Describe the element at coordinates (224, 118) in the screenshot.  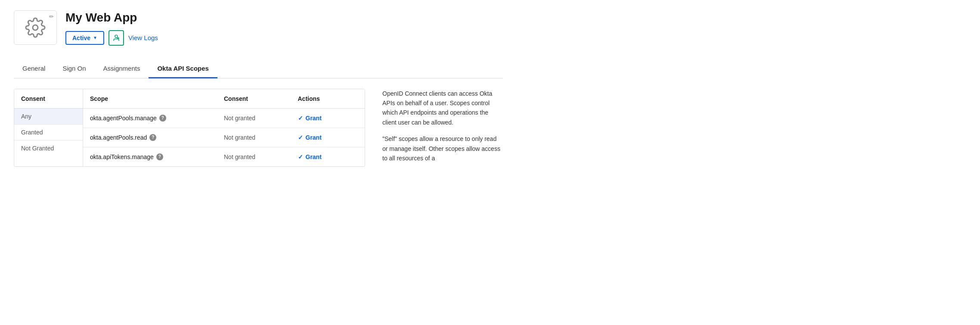
I see `table-row: okta.agentPools.manage ? Not granted ✓ G…` at that location.